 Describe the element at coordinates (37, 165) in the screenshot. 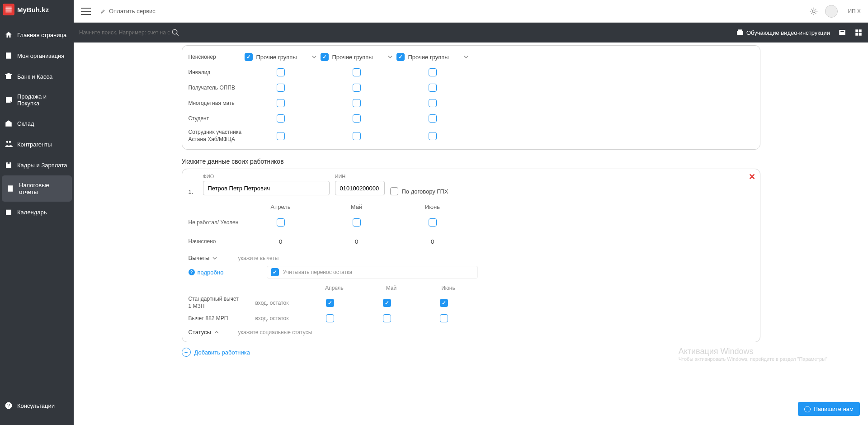

I see `sidebar-item-hr: Кадры и Зарплата` at that location.